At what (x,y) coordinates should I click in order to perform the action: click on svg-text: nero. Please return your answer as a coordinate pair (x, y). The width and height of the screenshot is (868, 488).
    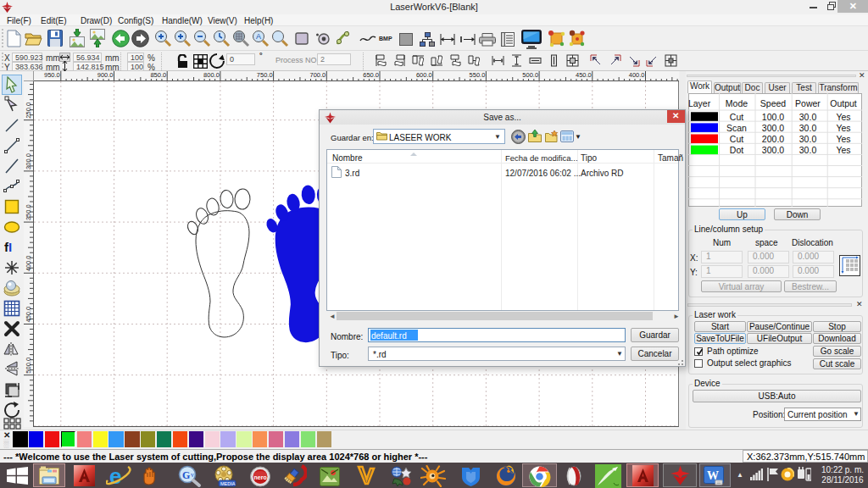
    Looking at the image, I should click on (261, 478).